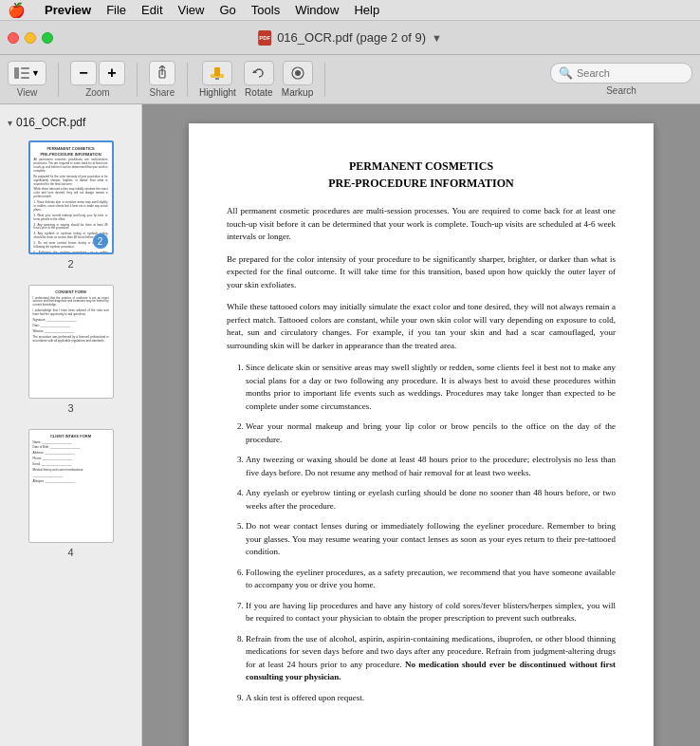 Image resolution: width=700 pixels, height=746 pixels. I want to click on menu-file: File, so click(116, 9).